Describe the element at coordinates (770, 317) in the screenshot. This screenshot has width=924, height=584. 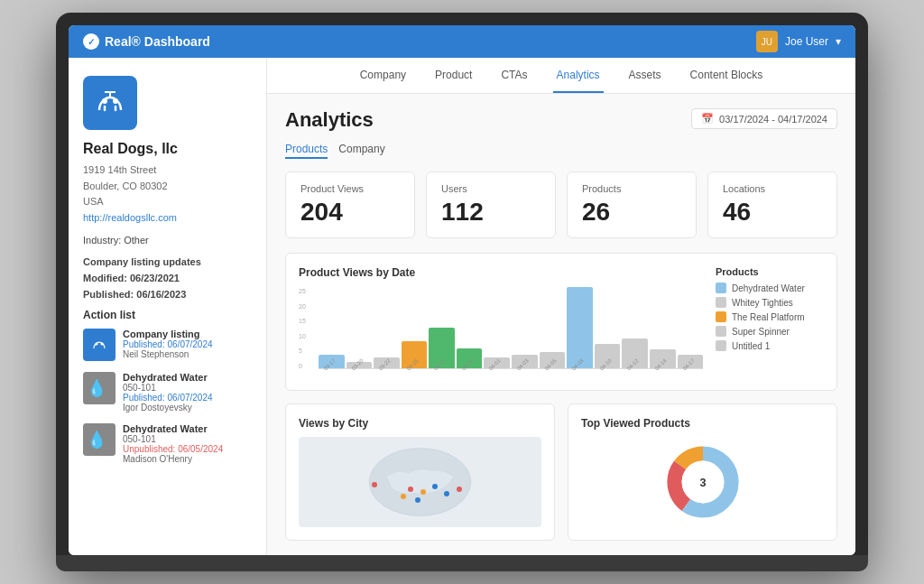
I see `legend-items: Dehydrated Water Whitey Tighties The Rea…` at that location.